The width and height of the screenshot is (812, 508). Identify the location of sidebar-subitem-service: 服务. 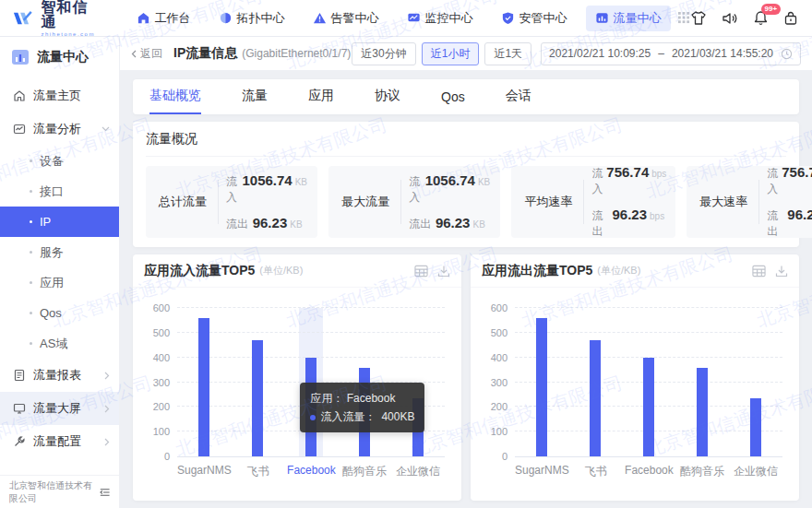
(59, 253).